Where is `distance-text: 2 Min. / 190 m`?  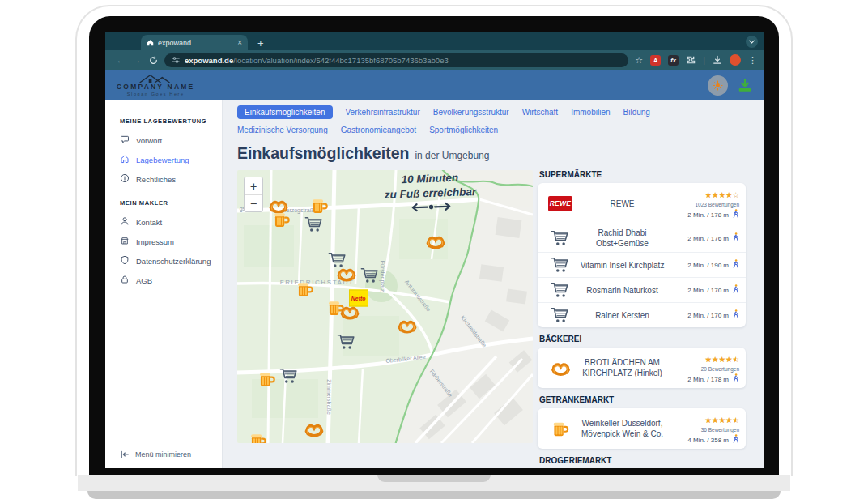 distance-text: 2 Min. / 190 m is located at coordinates (708, 266).